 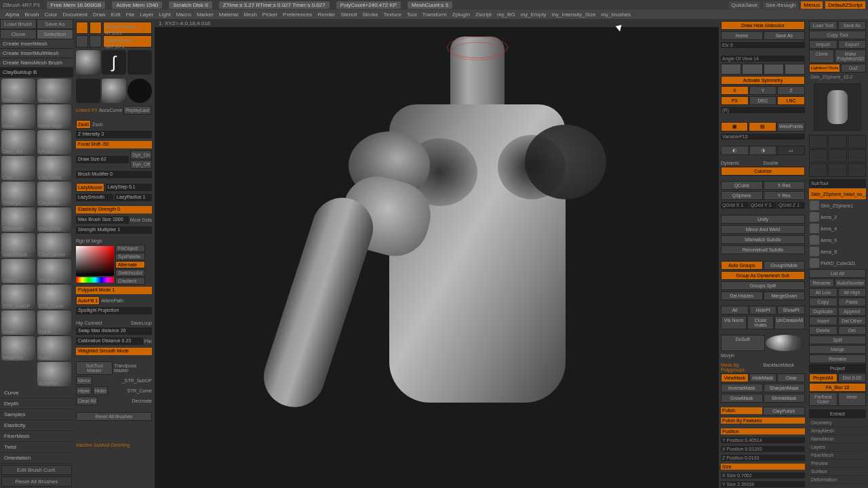 I want to click on menu-preferences: Preferences, so click(x=297, y=15).